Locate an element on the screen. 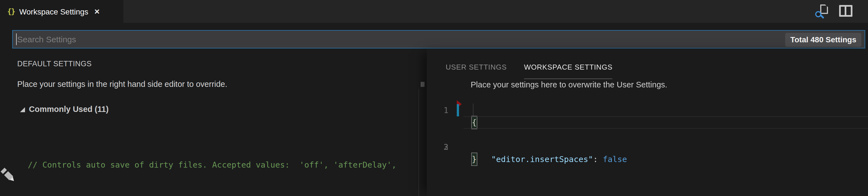  settings-count-badge: Total 480 Settings is located at coordinates (823, 40).